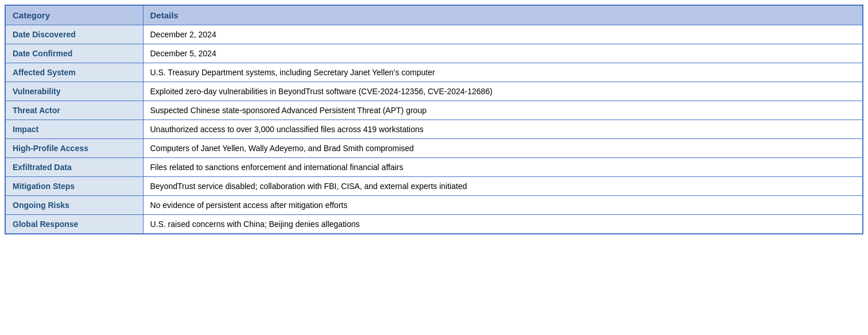  I want to click on category-cell: High-Profile Access, so click(74, 148).